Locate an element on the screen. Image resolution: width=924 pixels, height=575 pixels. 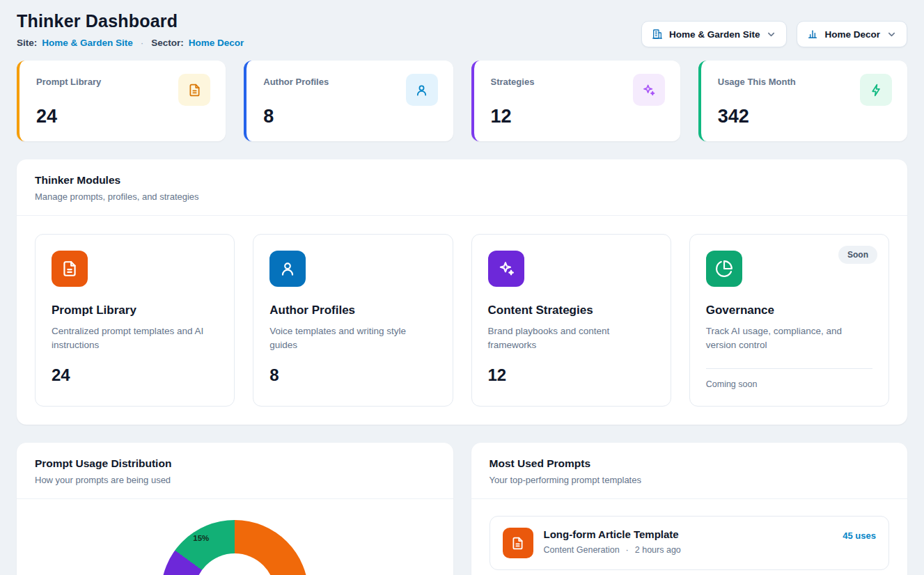
breadcrumb: Site: Home & Garden Site · Sector: Home … is located at coordinates (130, 43).